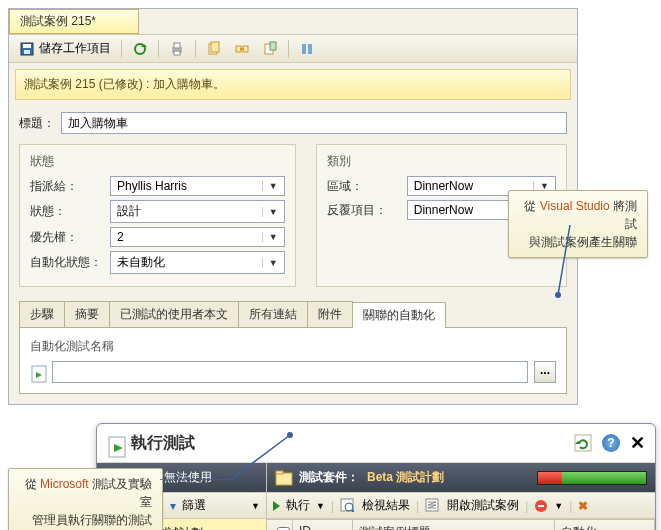 This screenshot has width=661, height=530. I want to click on autostate-dropdown: 未自動化▼, so click(198, 262).